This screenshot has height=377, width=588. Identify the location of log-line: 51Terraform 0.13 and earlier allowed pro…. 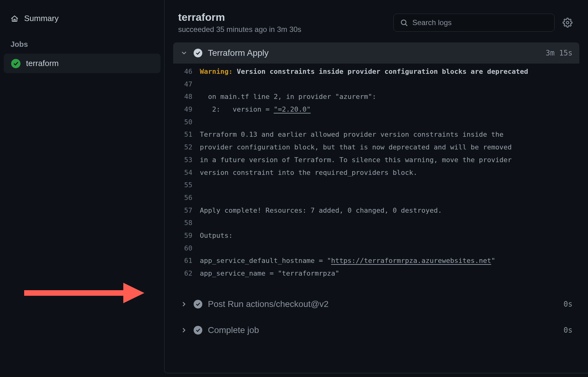
(376, 135).